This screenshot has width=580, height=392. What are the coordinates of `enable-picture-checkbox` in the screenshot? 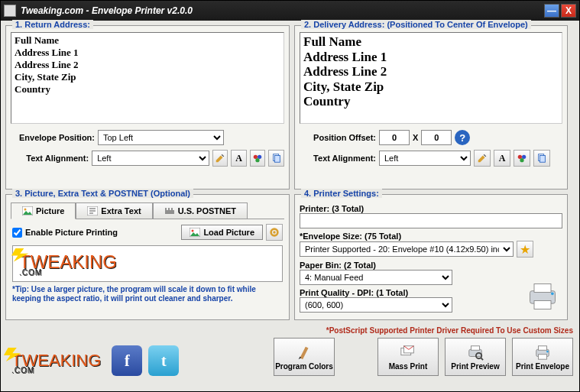 It's located at (17, 232).